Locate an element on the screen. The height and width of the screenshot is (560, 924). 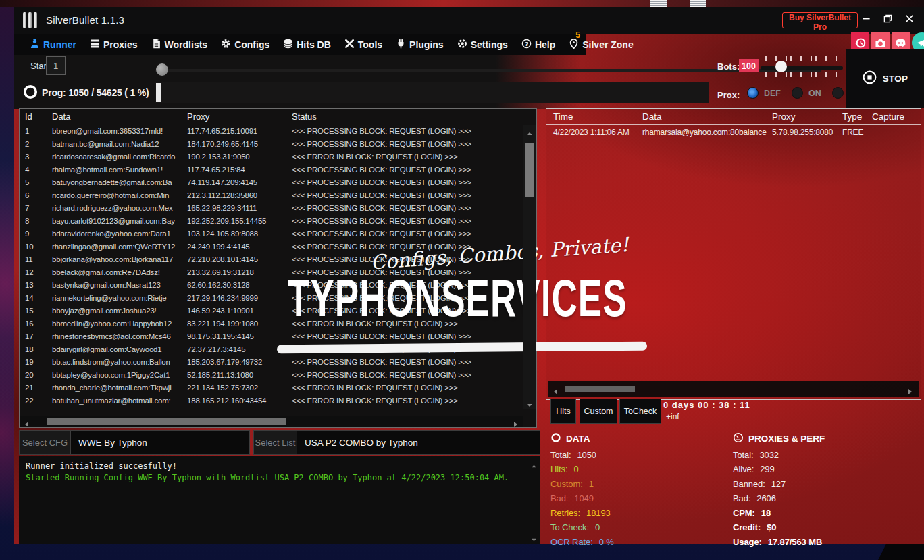
maximize-button is located at coordinates (888, 20).